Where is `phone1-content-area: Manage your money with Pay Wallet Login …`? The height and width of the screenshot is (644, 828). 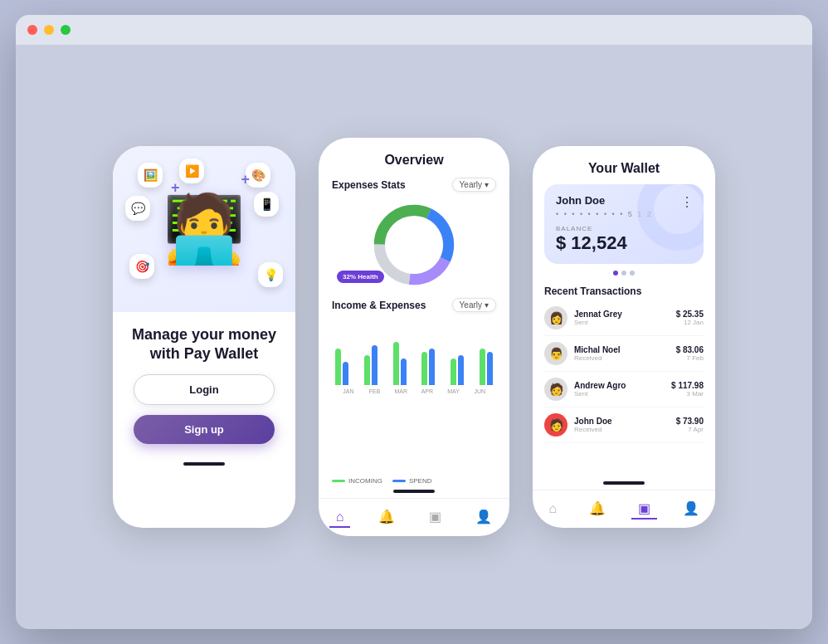 phone1-content-area: Manage your money with Pay Wallet Login … is located at coordinates (204, 385).